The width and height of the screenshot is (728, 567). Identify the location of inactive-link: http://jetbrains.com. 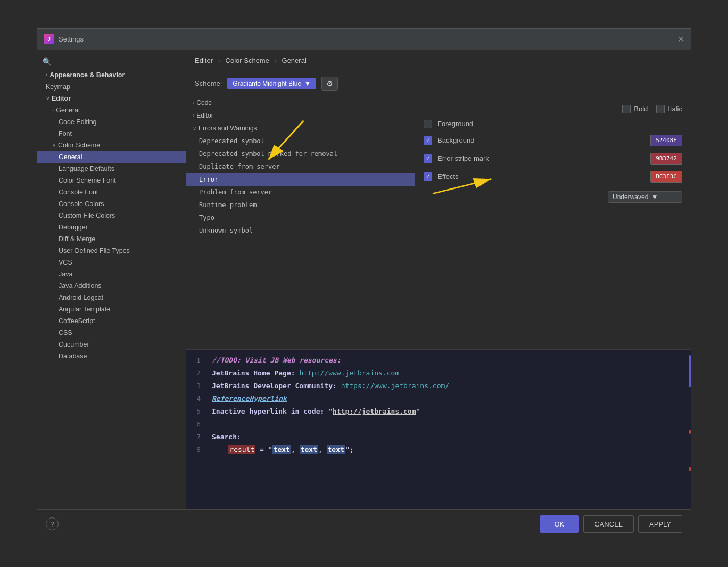
(375, 411).